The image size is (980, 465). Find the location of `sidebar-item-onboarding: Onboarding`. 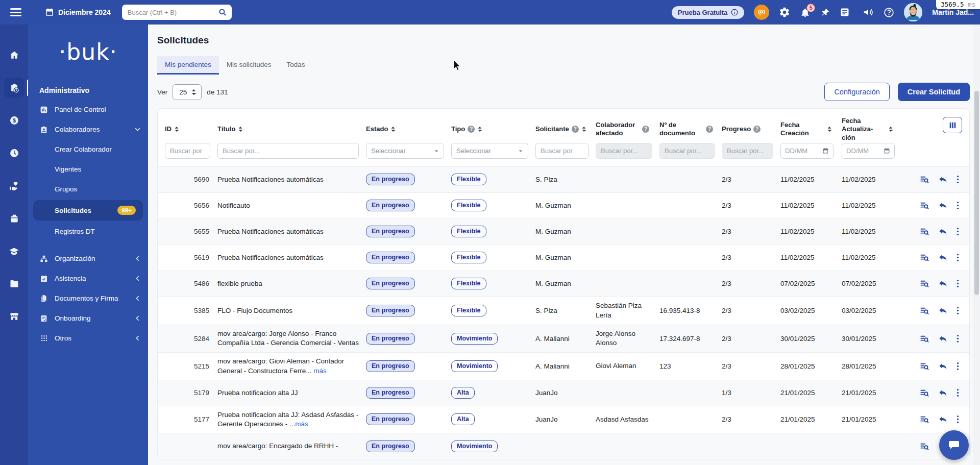

sidebar-item-onboarding: Onboarding is located at coordinates (88, 319).